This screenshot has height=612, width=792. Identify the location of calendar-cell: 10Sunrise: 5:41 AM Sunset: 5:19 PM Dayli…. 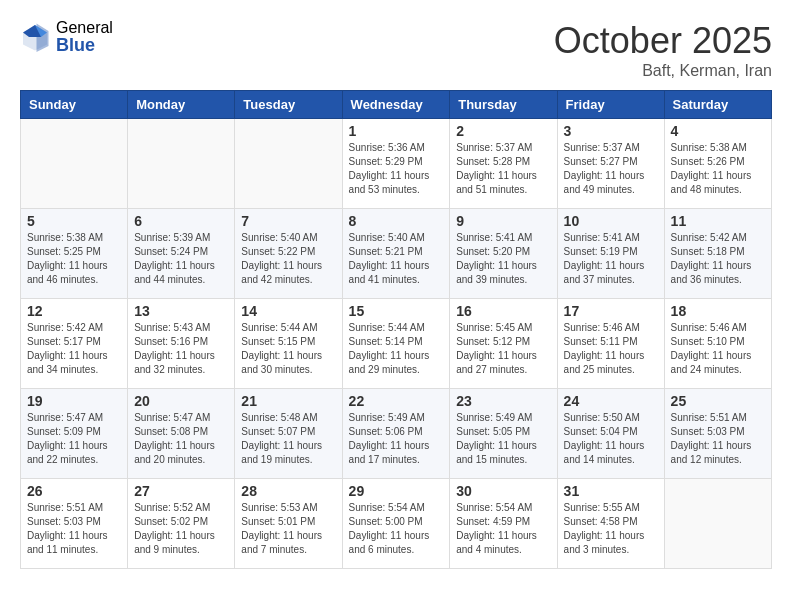
(610, 254).